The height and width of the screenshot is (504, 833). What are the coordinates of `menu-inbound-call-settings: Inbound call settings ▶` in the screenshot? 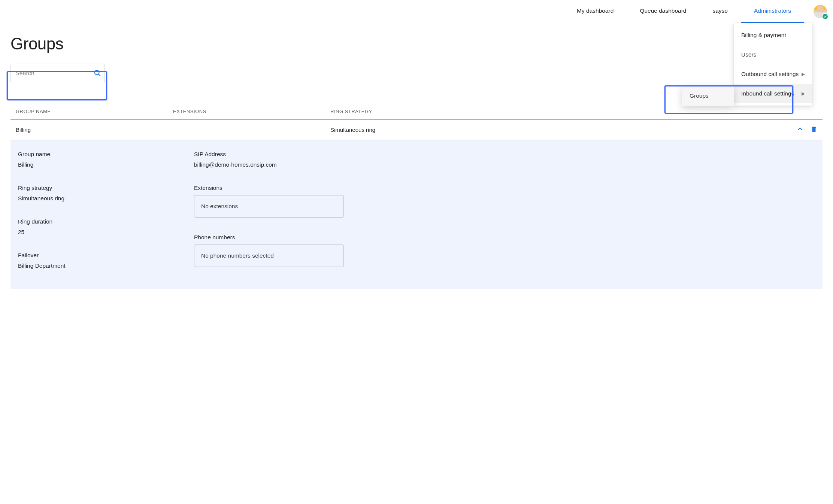 It's located at (773, 94).